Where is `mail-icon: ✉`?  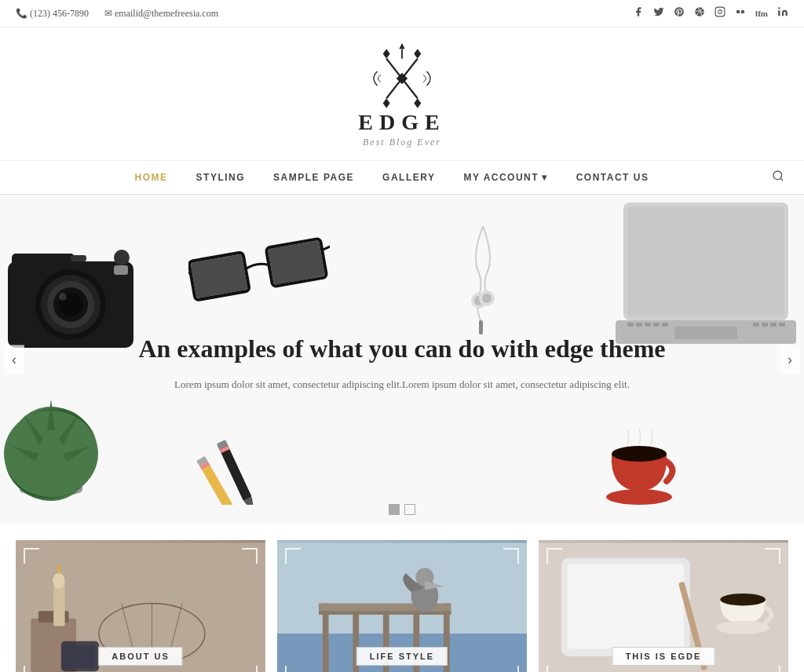
mail-icon: ✉ is located at coordinates (110, 13).